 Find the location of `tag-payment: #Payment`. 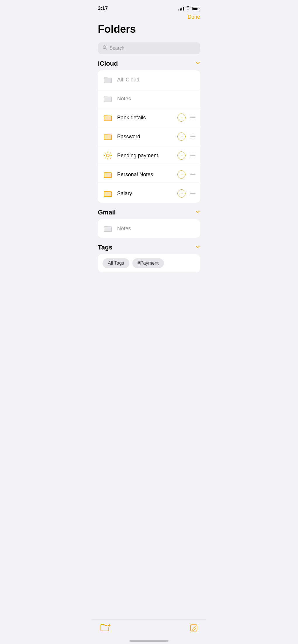

tag-payment: #Payment is located at coordinates (148, 263).